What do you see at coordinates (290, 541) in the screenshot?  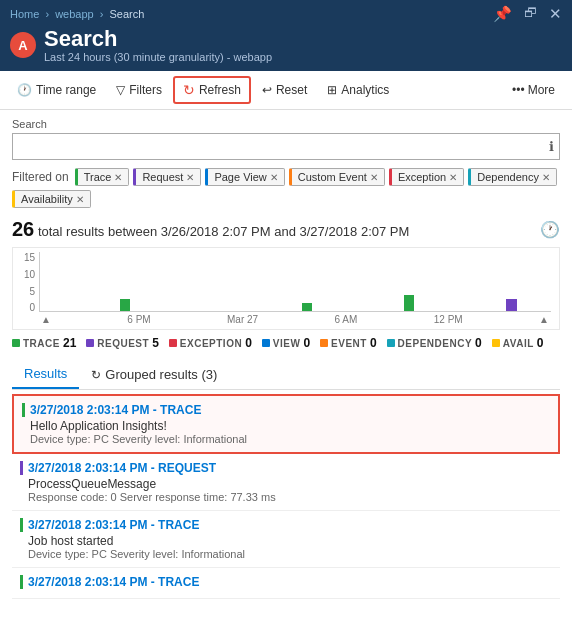 I see `result-body: Job host started` at bounding box center [290, 541].